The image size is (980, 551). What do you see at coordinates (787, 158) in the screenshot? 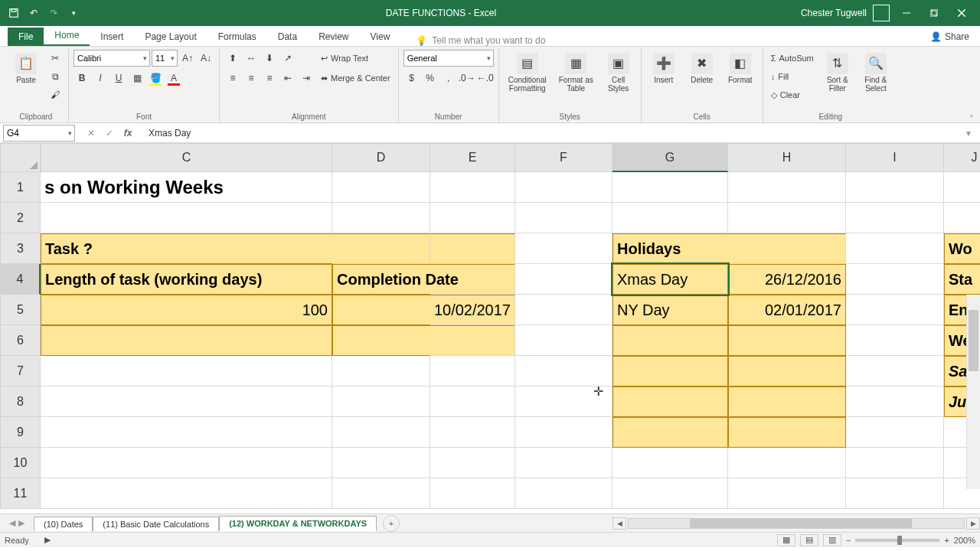
I see `col-header-H: H` at bounding box center [787, 158].